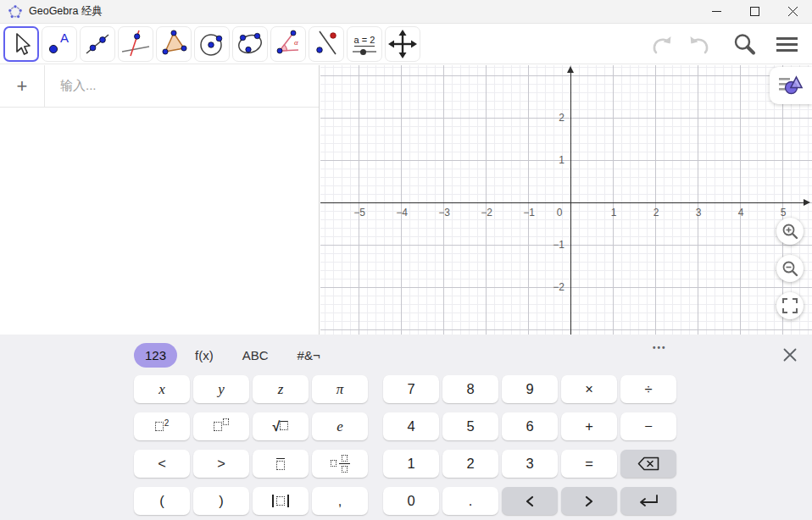 This screenshot has width=812, height=520. Describe the element at coordinates (340, 464) in the screenshot. I see `key-mixed-fraction` at that location.